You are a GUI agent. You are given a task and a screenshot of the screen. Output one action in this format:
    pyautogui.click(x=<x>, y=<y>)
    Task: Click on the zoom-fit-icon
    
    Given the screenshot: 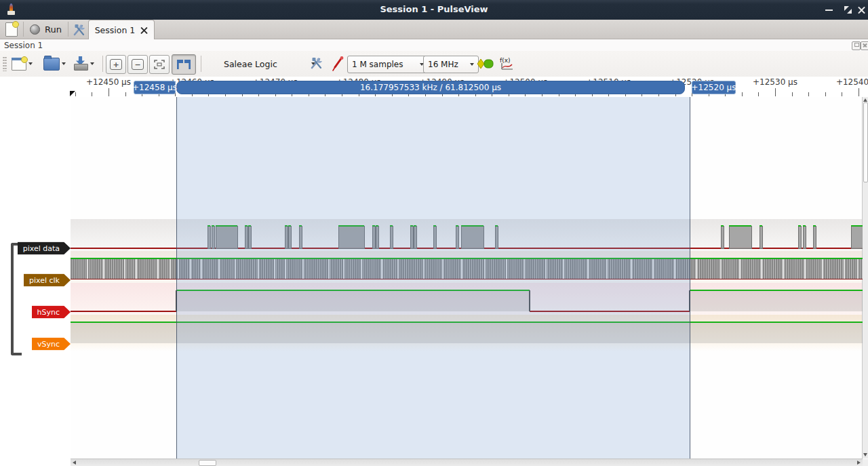 What is the action you would take?
    pyautogui.click(x=159, y=64)
    